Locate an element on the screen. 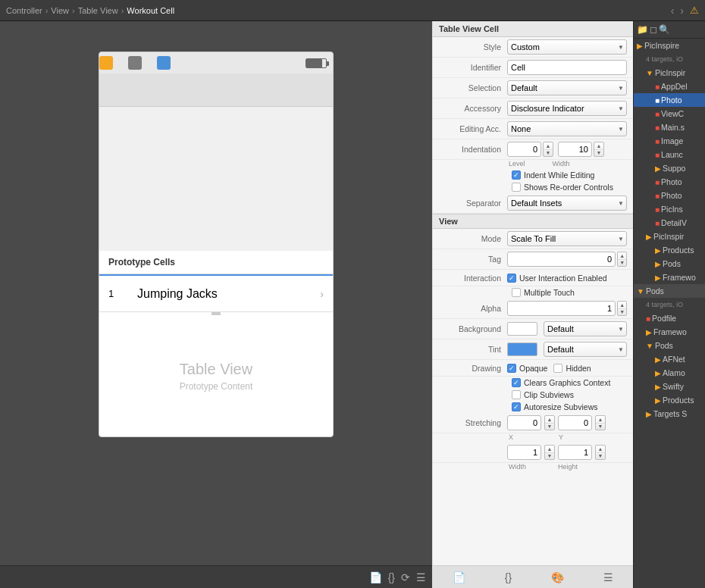 The image size is (705, 588). nav-forward-icon: › is located at coordinates (682, 11).